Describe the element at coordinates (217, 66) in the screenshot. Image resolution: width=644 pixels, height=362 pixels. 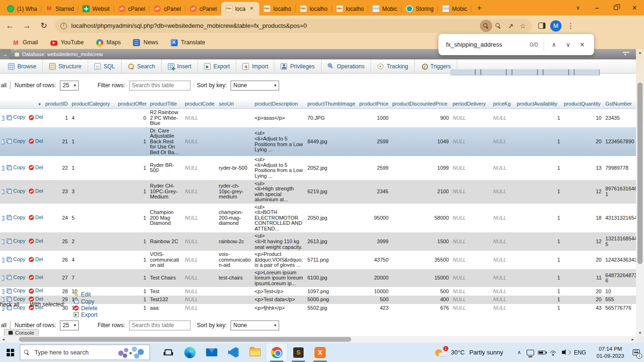
I see `pma-tab-export: Export` at that location.